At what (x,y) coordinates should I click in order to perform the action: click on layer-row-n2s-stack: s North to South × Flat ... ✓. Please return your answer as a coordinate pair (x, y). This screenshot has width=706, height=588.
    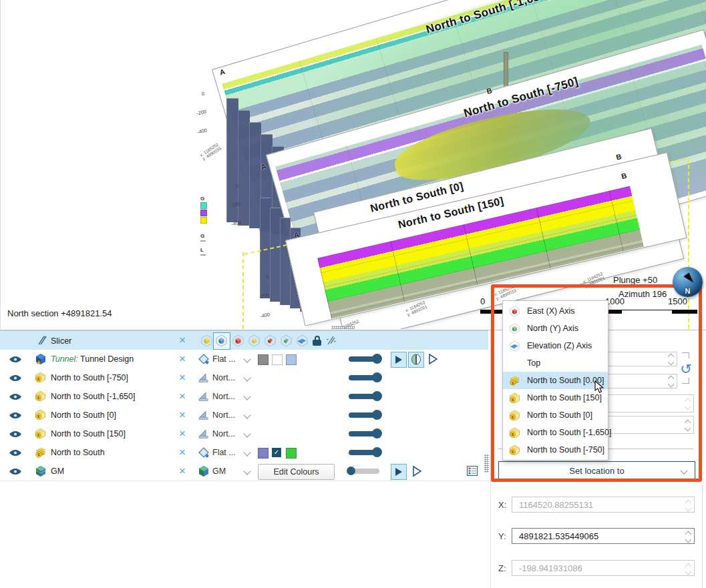
    Looking at the image, I should click on (244, 453).